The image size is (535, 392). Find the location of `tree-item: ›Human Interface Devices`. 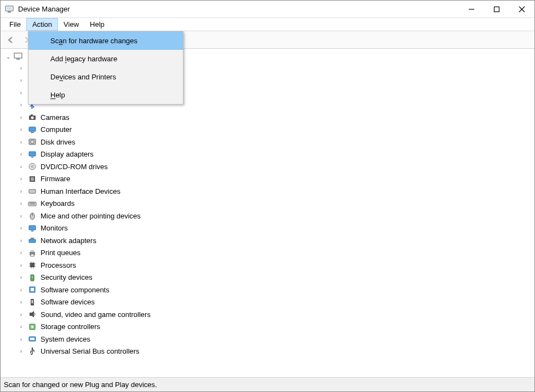

tree-item: ›Human Interface Devices is located at coordinates (276, 192).